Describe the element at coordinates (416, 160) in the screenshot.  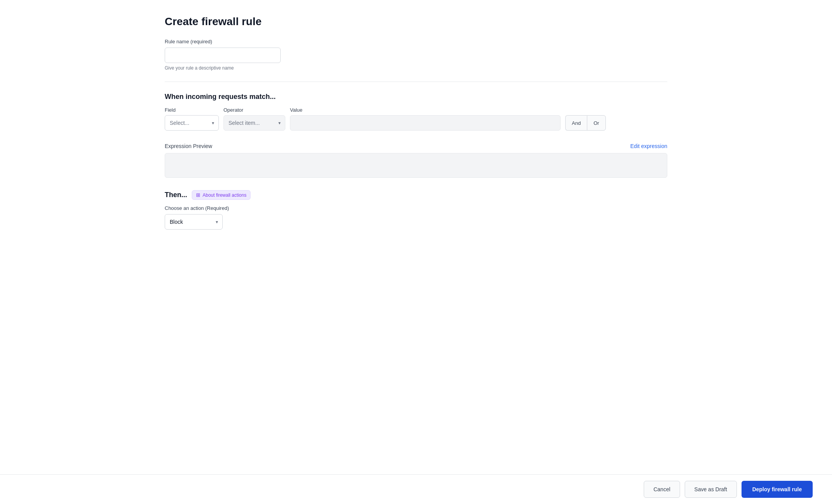
I see `expression-section: Expression Preview Edit expression` at that location.